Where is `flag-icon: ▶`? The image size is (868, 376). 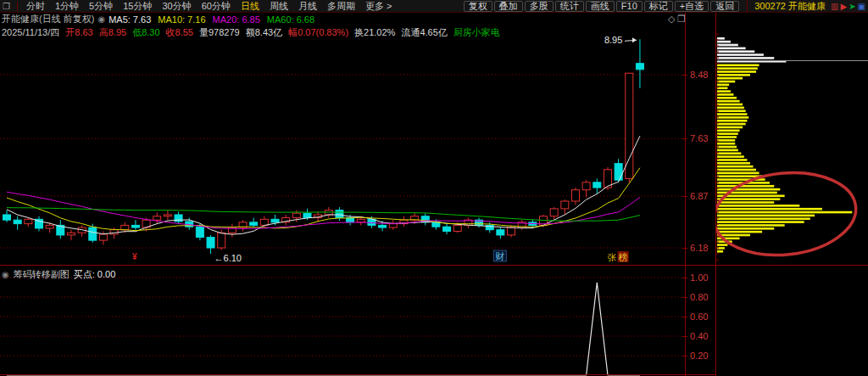 flag-icon: ▶ is located at coordinates (843, 7).